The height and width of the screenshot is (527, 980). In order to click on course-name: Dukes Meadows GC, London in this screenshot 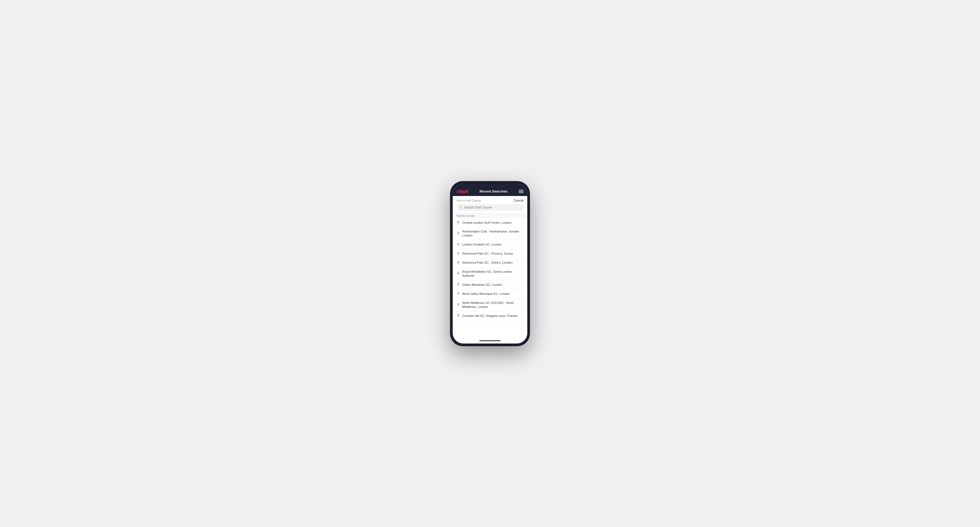, I will do `click(482, 285)`.